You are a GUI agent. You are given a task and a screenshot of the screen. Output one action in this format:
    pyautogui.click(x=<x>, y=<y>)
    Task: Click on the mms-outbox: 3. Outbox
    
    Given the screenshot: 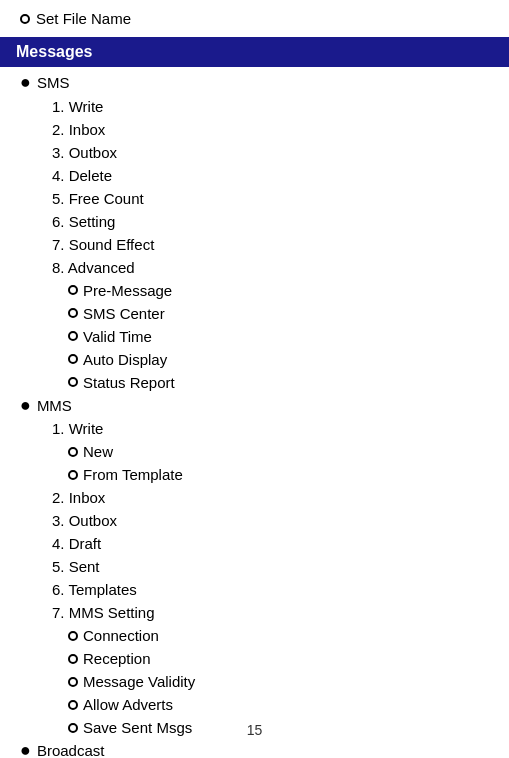 What is the action you would take?
    pyautogui.click(x=254, y=520)
    